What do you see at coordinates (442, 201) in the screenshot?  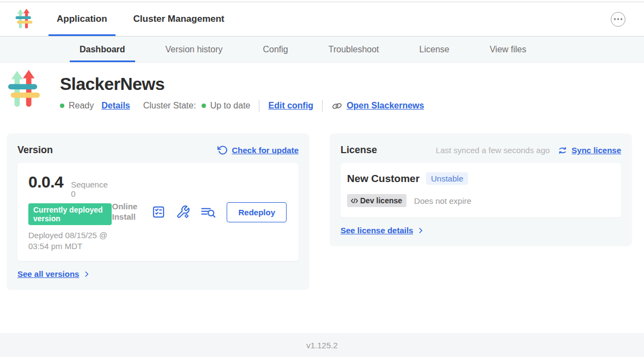 I see `license-expiration: Does not expire` at bounding box center [442, 201].